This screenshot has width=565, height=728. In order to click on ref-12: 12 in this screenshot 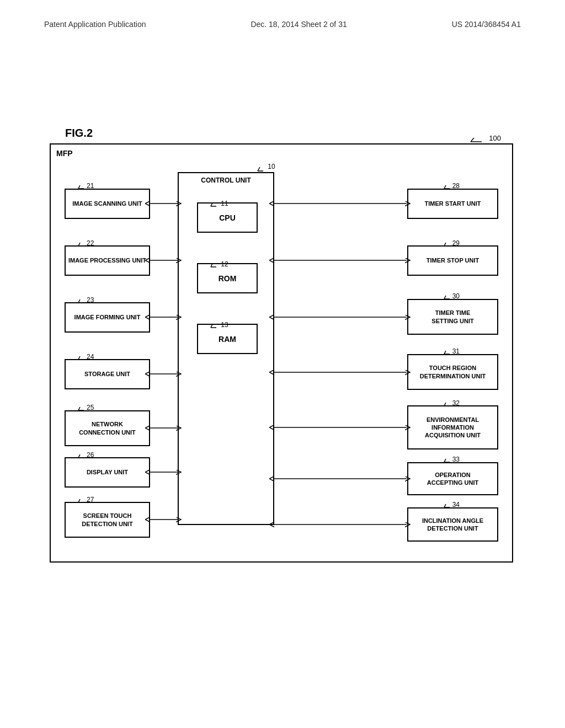, I will do `click(215, 265)`.